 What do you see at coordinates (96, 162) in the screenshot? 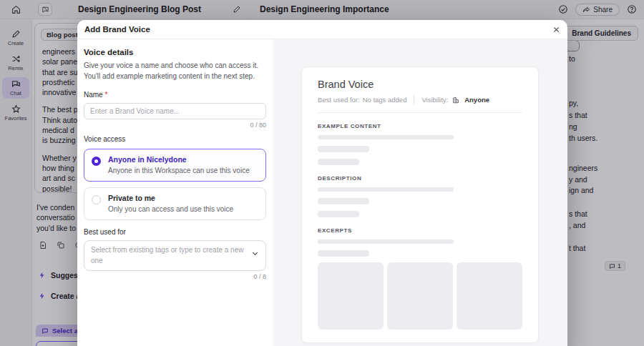
I see `radio-selected-icon` at bounding box center [96, 162].